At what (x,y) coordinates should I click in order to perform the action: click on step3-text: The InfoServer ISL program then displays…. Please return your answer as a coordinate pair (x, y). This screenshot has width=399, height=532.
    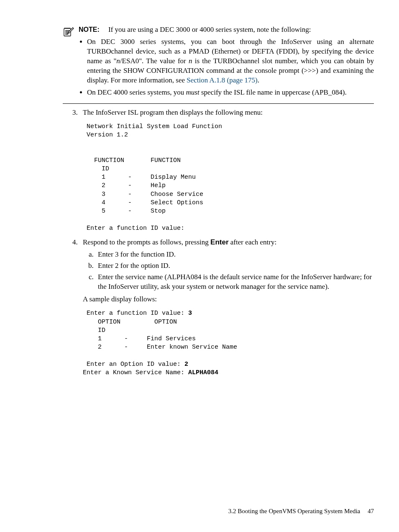
    Looking at the image, I should click on (173, 112).